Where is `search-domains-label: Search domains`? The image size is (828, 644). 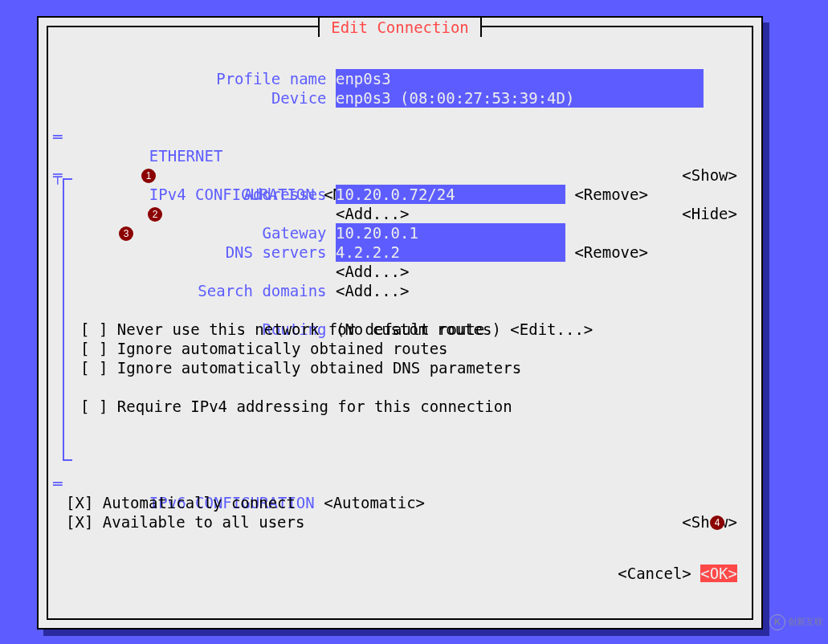 search-domains-label: Search domains is located at coordinates (225, 291).